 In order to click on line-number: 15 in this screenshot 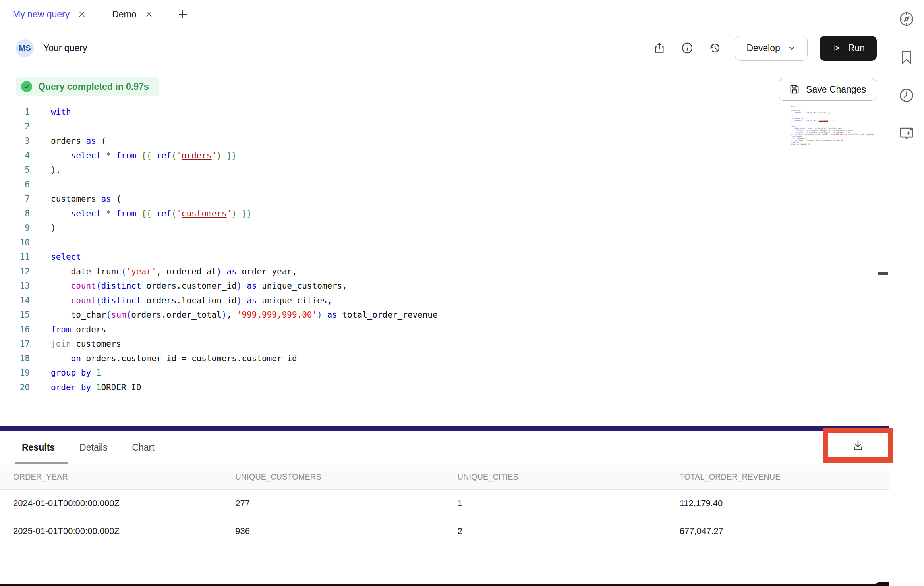, I will do `click(15, 315)`.